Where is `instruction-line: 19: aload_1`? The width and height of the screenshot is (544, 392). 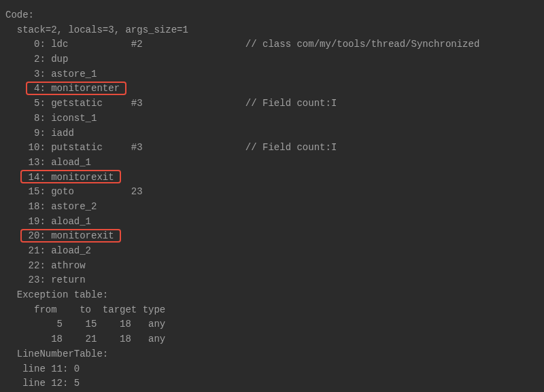 instruction-line: 19: aload_1 is located at coordinates (272, 222).